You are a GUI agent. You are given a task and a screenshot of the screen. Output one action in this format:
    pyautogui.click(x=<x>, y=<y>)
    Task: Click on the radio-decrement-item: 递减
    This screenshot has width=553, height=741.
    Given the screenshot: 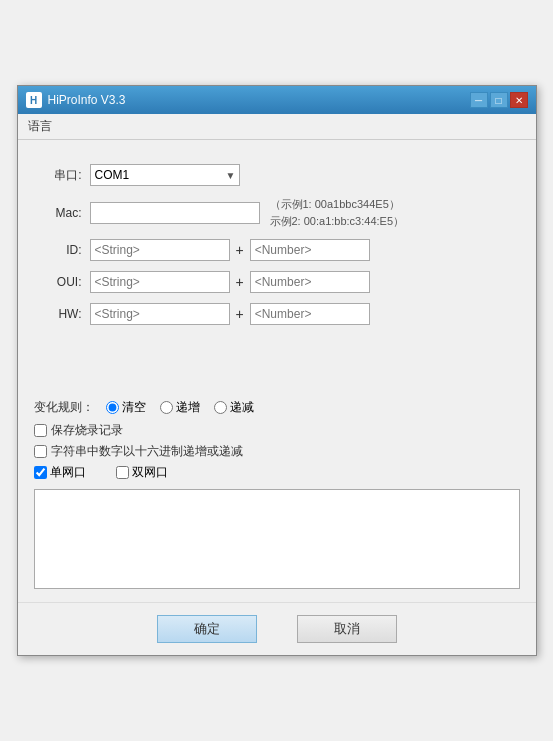 What is the action you would take?
    pyautogui.click(x=234, y=408)
    